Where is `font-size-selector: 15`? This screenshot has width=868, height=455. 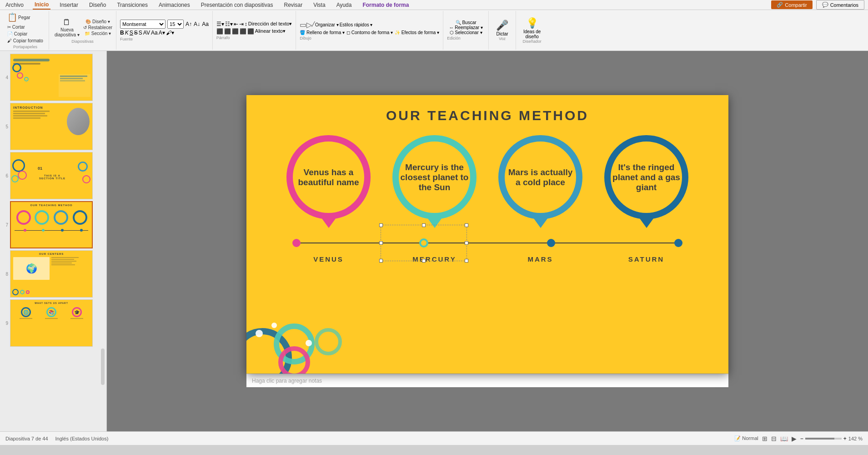 font-size-selector: 15 is located at coordinates (176, 24).